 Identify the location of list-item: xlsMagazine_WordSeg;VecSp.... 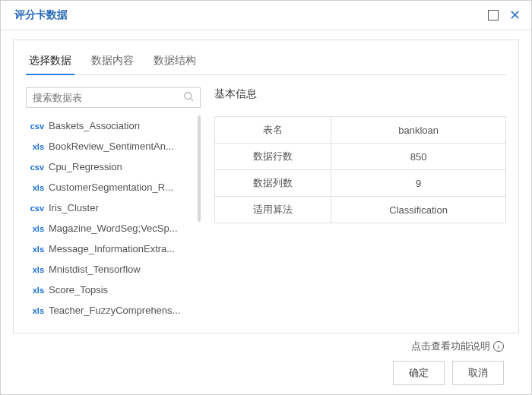
(113, 228).